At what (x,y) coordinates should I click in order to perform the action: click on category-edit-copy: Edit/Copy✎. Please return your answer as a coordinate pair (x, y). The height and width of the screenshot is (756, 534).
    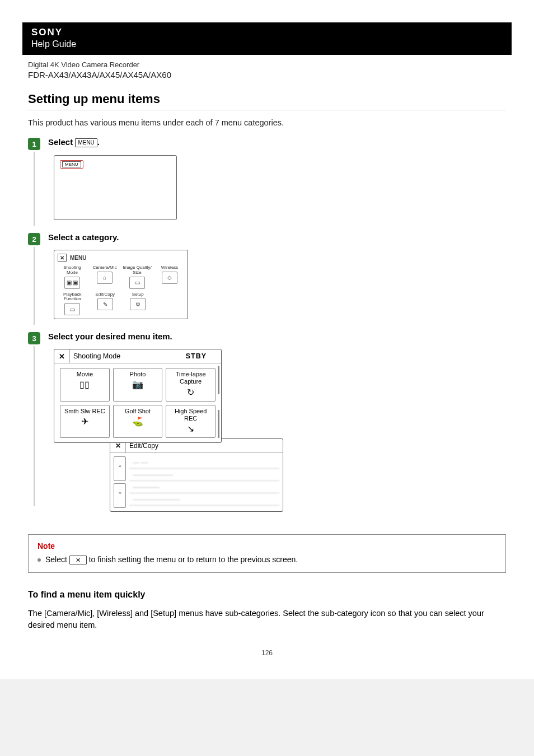
    Looking at the image, I should click on (105, 304).